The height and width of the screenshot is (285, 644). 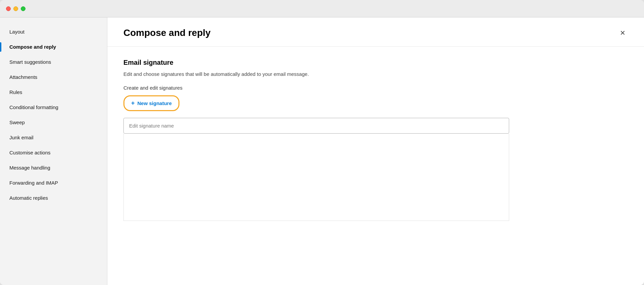 I want to click on section-description: Edit and choose signatures that will be …, so click(x=376, y=74).